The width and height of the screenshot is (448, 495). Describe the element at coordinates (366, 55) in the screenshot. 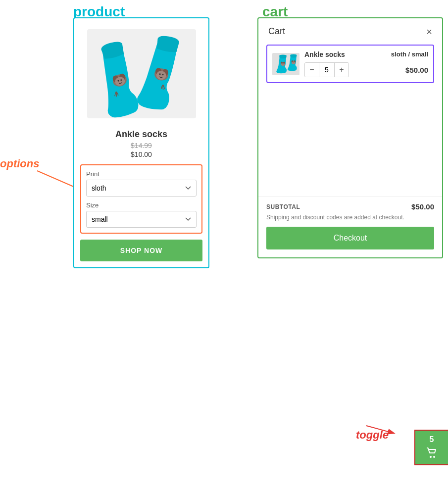

I see `line-item-top-row: Ankle socks sloth / small` at that location.